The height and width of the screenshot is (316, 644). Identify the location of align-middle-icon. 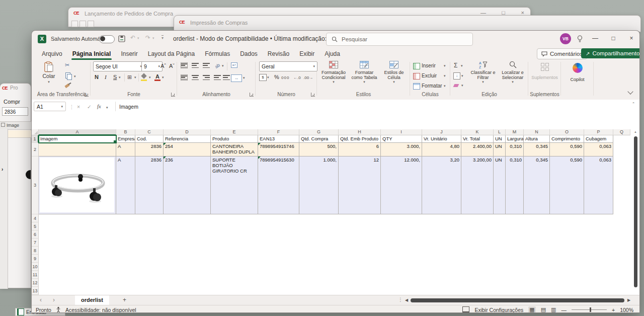
(195, 65).